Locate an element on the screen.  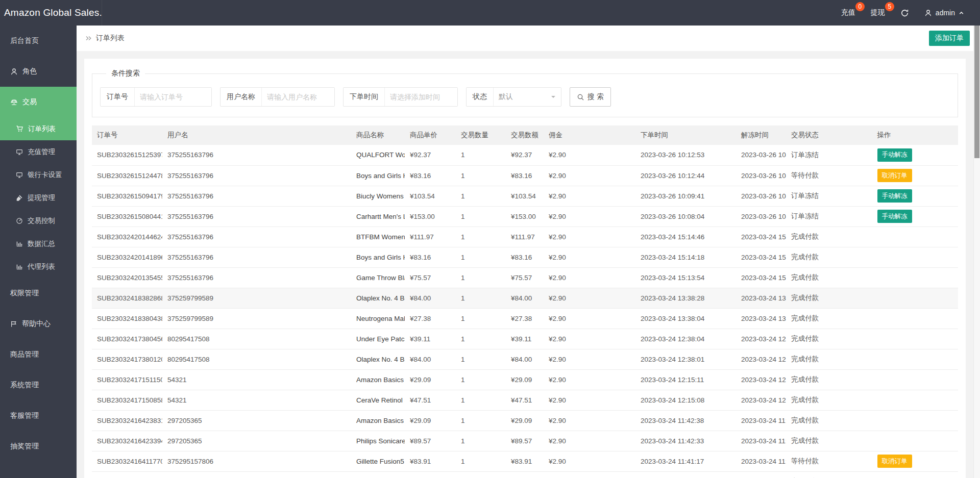
cell-amount: ¥75.57 is located at coordinates (525, 278).